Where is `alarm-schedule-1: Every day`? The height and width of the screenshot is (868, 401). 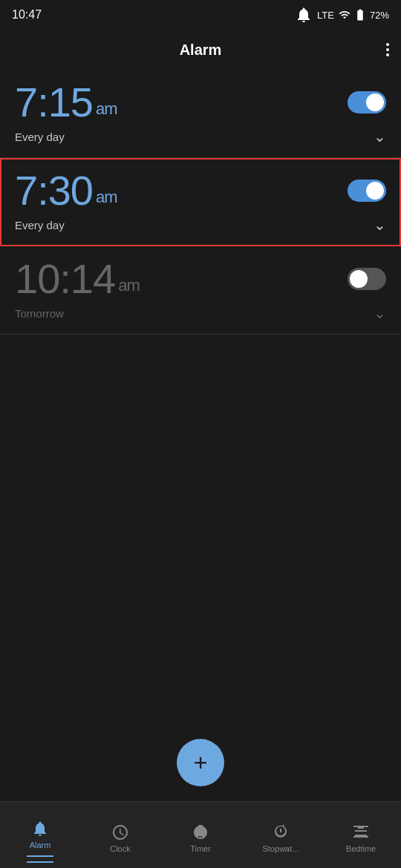
alarm-schedule-1: Every day is located at coordinates (40, 137).